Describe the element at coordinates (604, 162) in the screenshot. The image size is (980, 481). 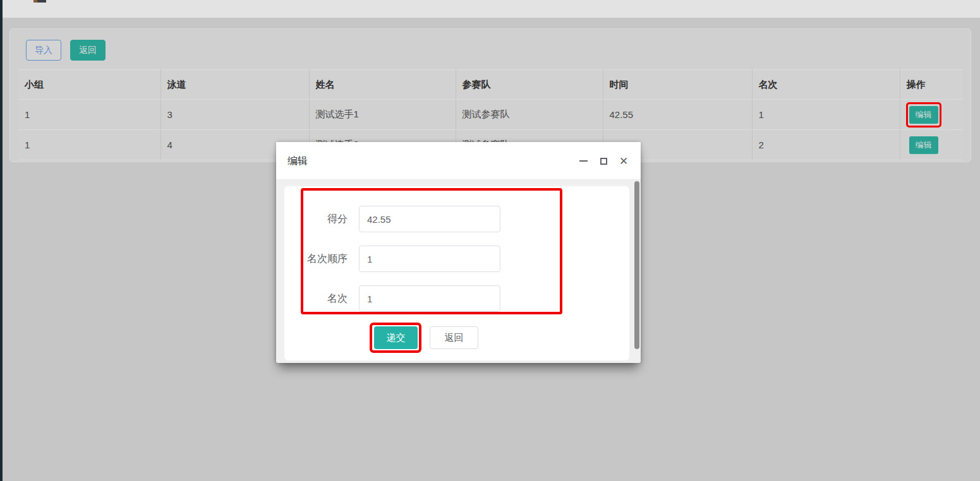
I see `maximize-icon` at that location.